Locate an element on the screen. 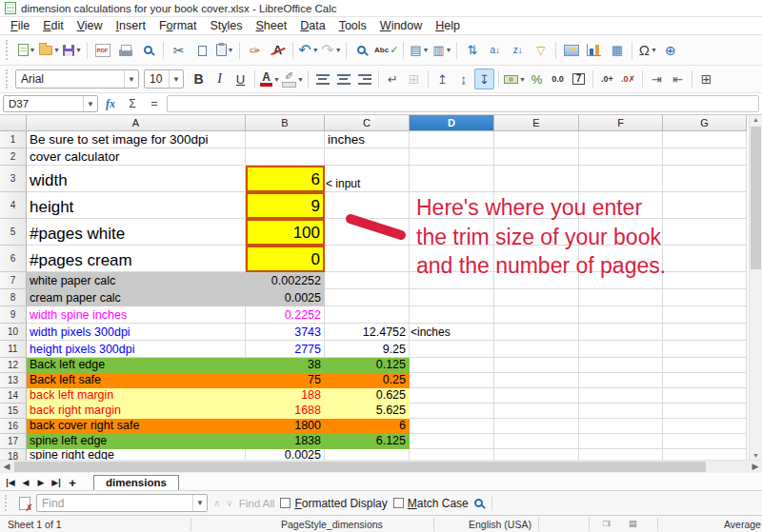 This screenshot has height=532, width=762. cell-C14: 0.625 is located at coordinates (368, 396).